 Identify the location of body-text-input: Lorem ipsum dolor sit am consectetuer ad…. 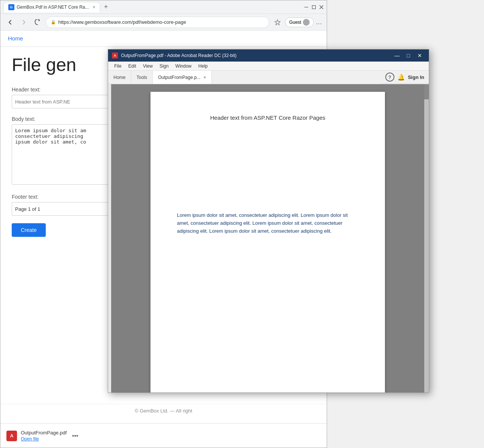
(63, 154).